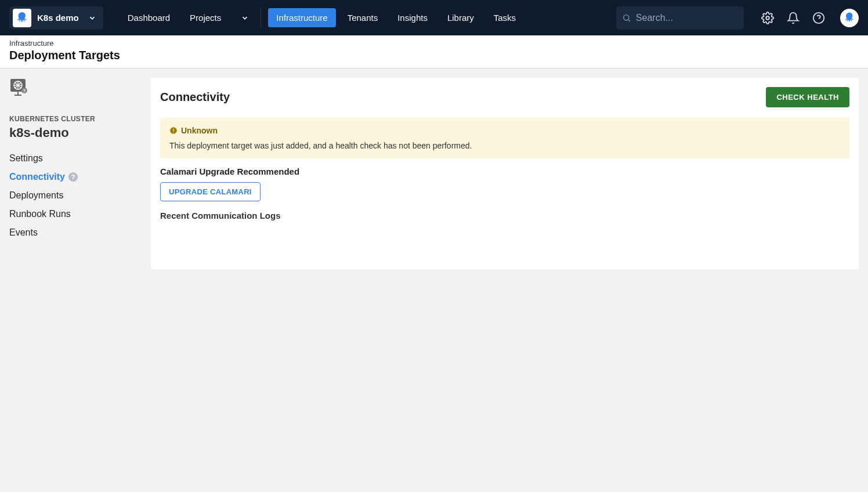  I want to click on health-alert: Unknown This deployment target was just …, so click(505, 138).